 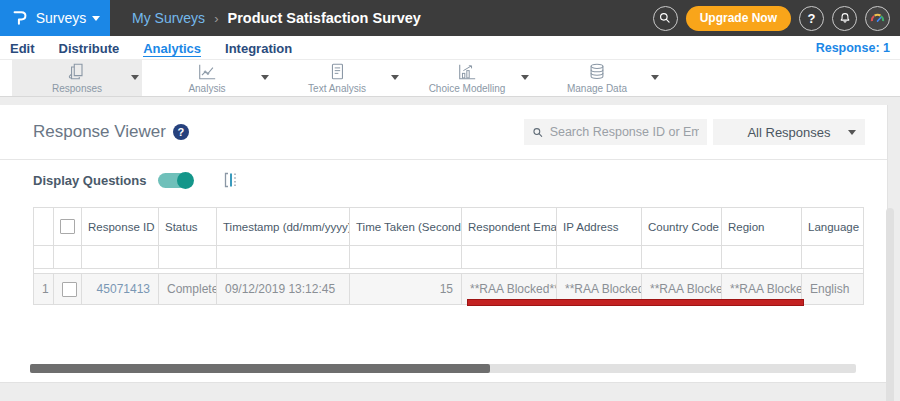 I want to click on cell-response-id: 45071413, so click(x=120, y=290).